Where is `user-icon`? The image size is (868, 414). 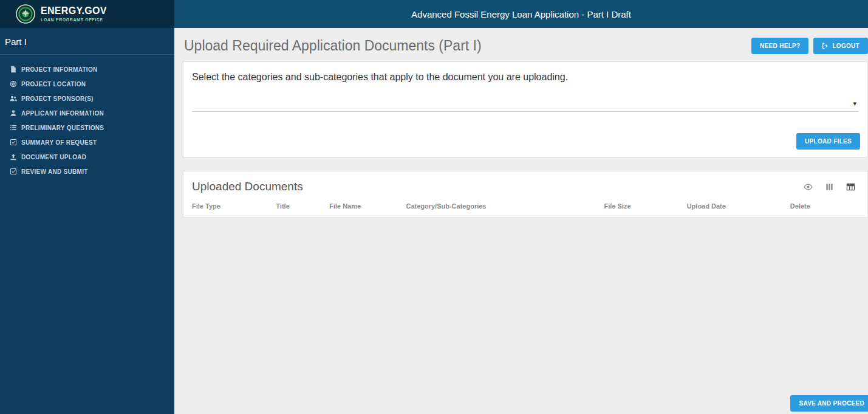
user-icon is located at coordinates (13, 113).